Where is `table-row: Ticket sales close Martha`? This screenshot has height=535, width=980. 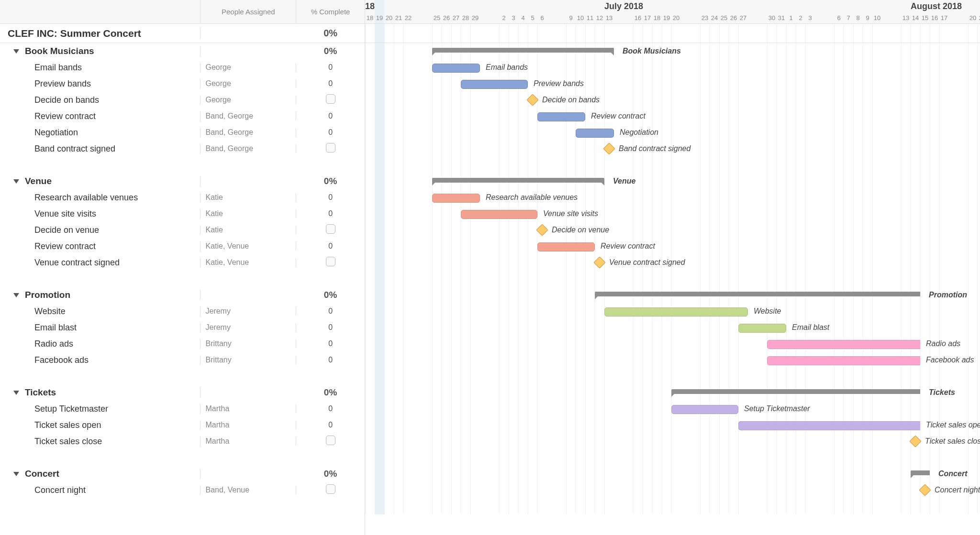 table-row: Ticket sales close Martha is located at coordinates (182, 441).